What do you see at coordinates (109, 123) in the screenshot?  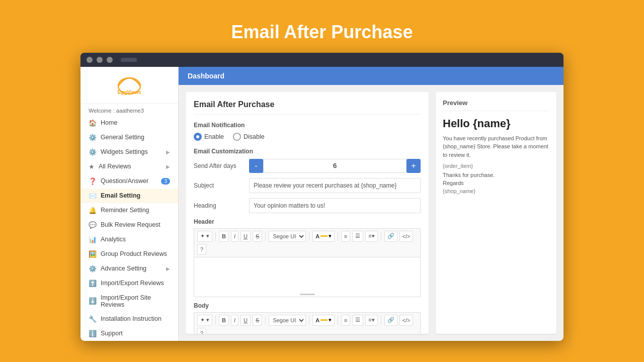 I see `sidebar-item-label-0: Home` at bounding box center [109, 123].